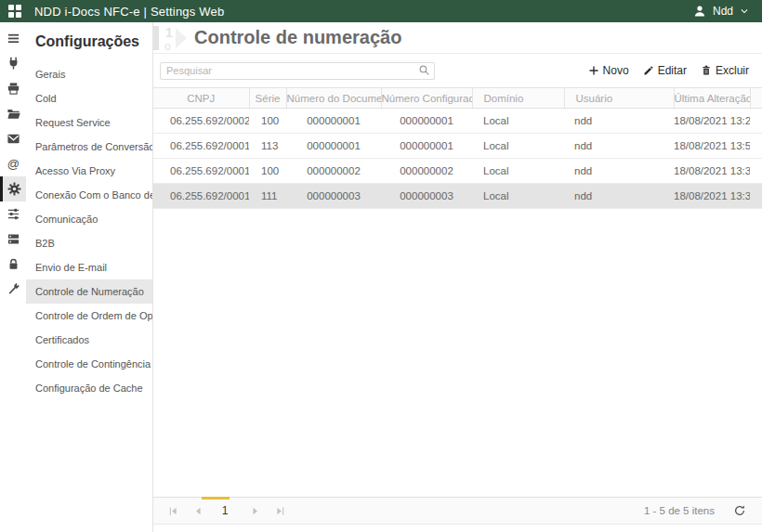 This screenshot has height=532, width=762. What do you see at coordinates (13, 214) in the screenshot?
I see `sliders-icon` at bounding box center [13, 214].